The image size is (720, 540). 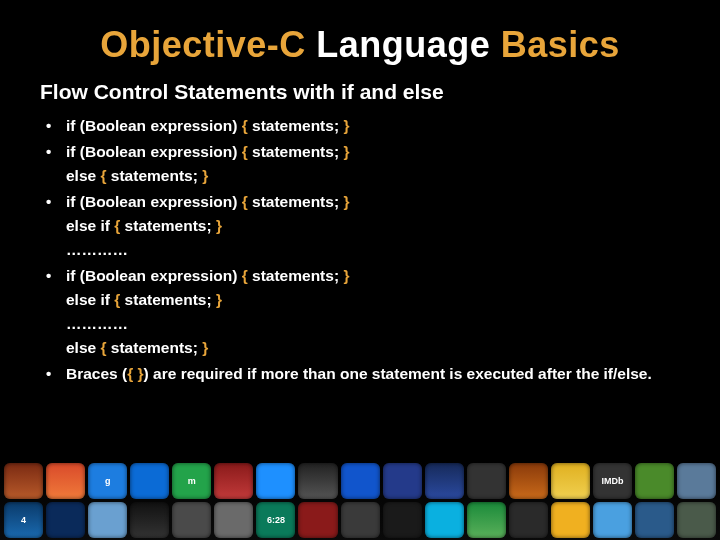 What do you see at coordinates (560, 44) in the screenshot?
I see `title-part-3: Basics` at bounding box center [560, 44].